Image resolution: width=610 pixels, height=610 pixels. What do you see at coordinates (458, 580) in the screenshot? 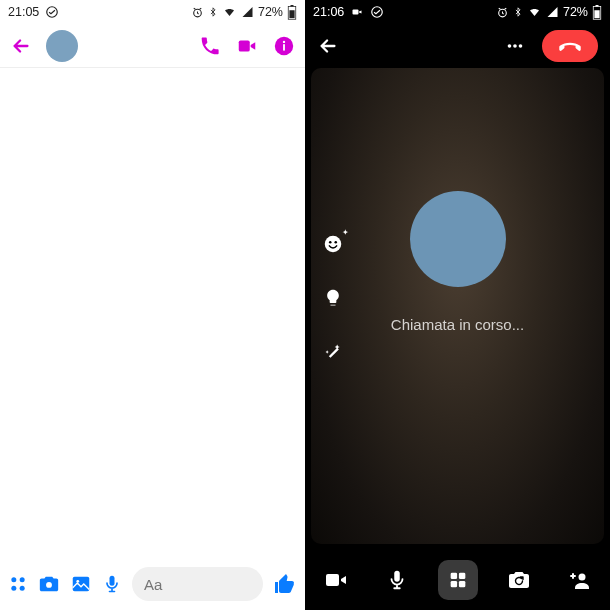
I see `call-controls-bar` at bounding box center [458, 580].